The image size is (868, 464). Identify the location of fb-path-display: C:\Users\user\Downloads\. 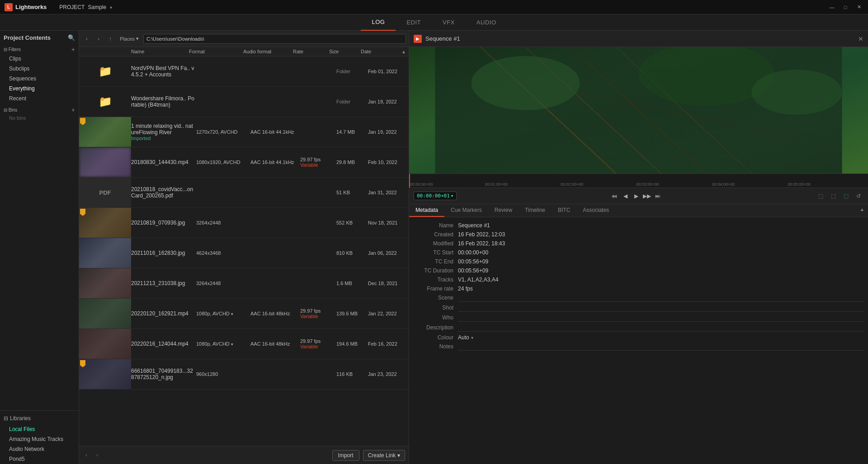
(275, 39).